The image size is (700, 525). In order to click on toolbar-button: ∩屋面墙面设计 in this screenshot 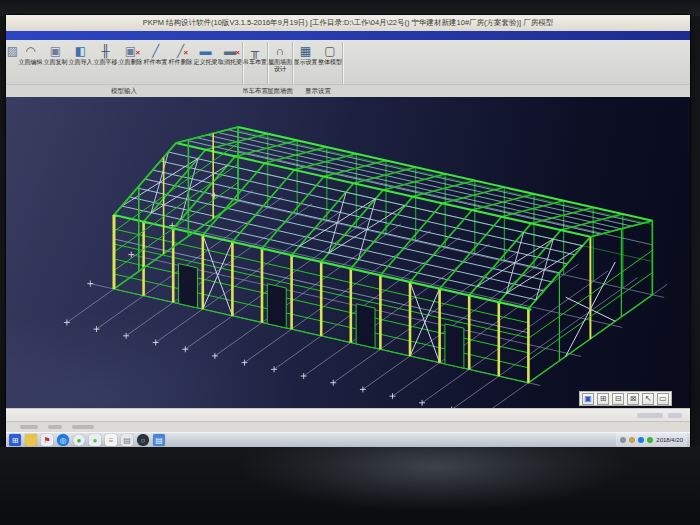, I will do `click(280, 63)`.